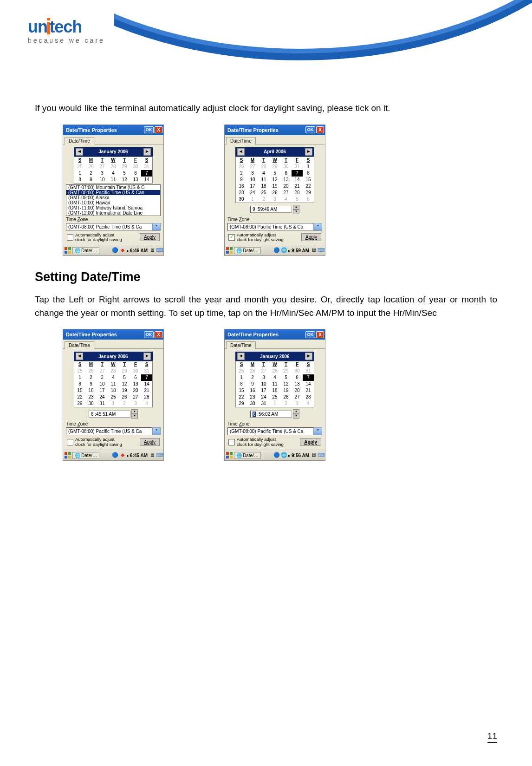  I want to click on calendar-day: 15, so click(241, 391).